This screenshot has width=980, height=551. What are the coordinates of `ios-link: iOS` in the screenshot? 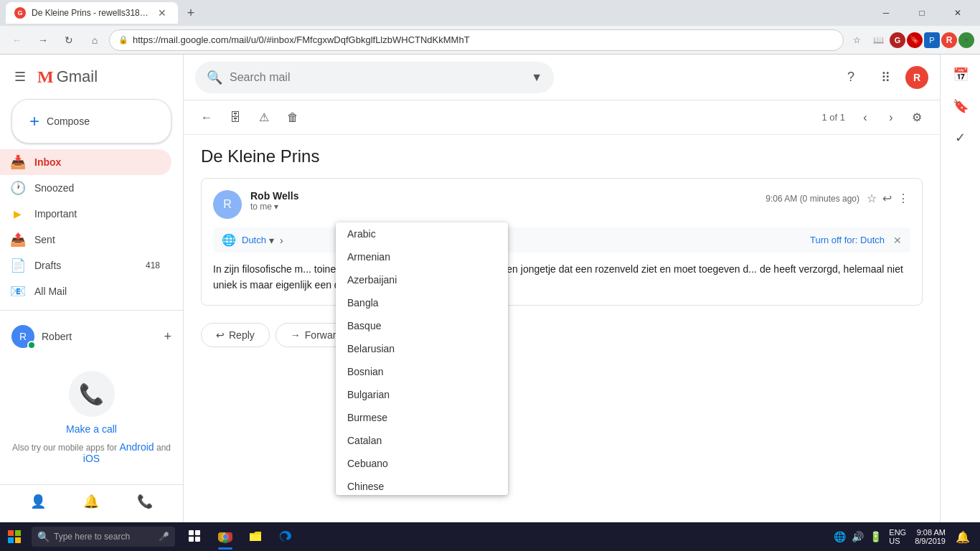 It's located at (92, 458).